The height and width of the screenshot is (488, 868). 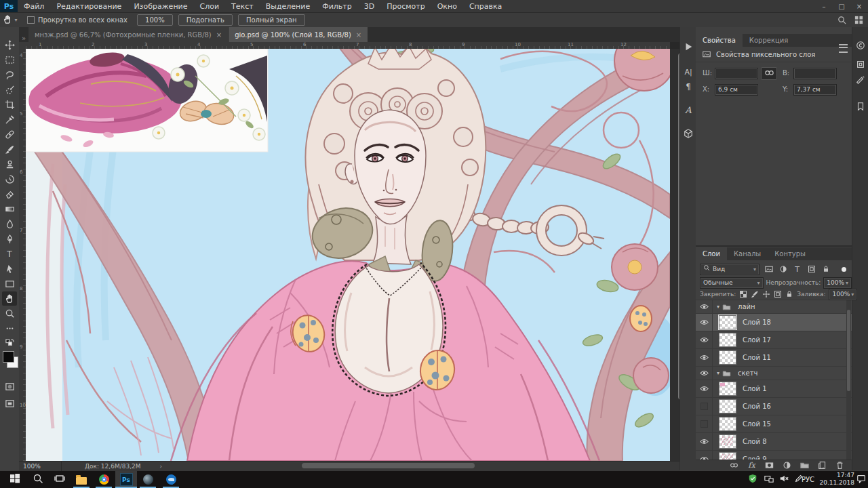 What do you see at coordinates (861, 80) in the screenshot?
I see `brush-settings-icon` at bounding box center [861, 80].